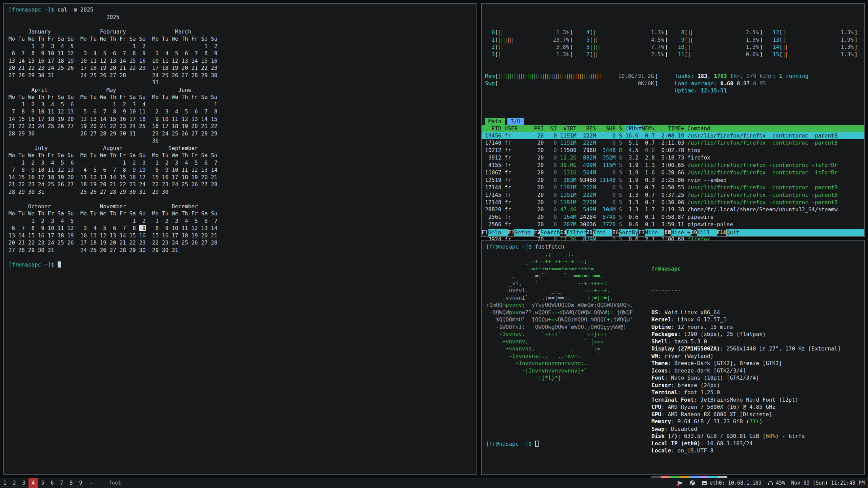 This screenshot has width=868, height=488. I want to click on workspace-tag-5: 5, so click(43, 483).